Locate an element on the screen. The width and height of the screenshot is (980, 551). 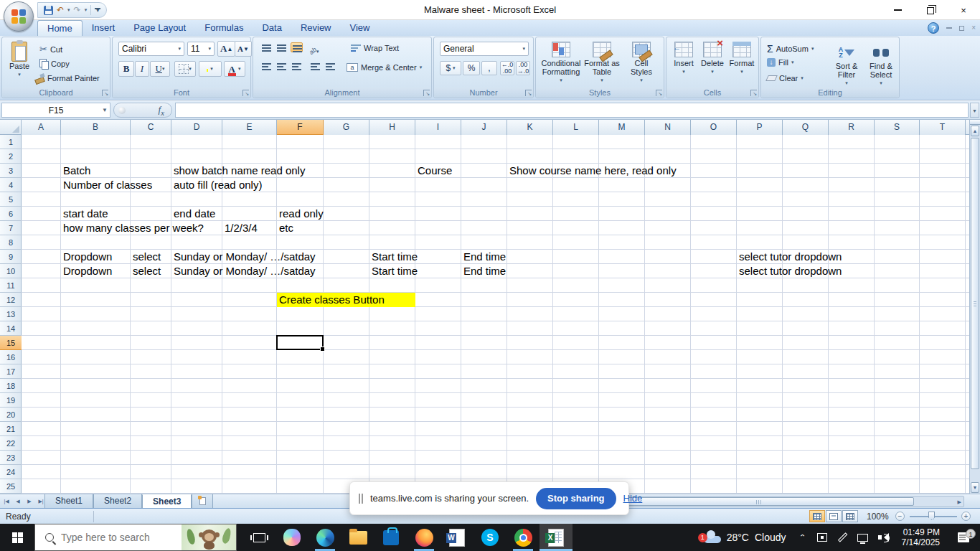
firefox-icon is located at coordinates (424, 537).